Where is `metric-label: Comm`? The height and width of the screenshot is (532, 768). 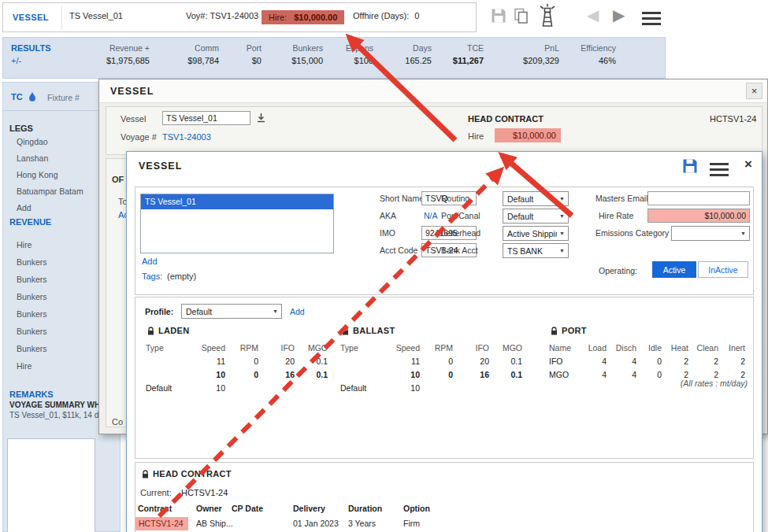
metric-label: Comm is located at coordinates (188, 48).